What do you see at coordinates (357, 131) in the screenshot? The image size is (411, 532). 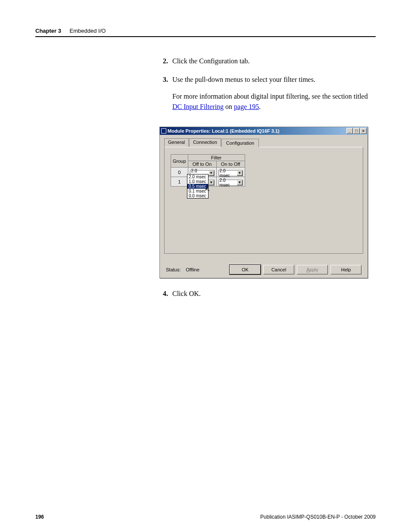 I see `maximize-button: □` at bounding box center [357, 131].